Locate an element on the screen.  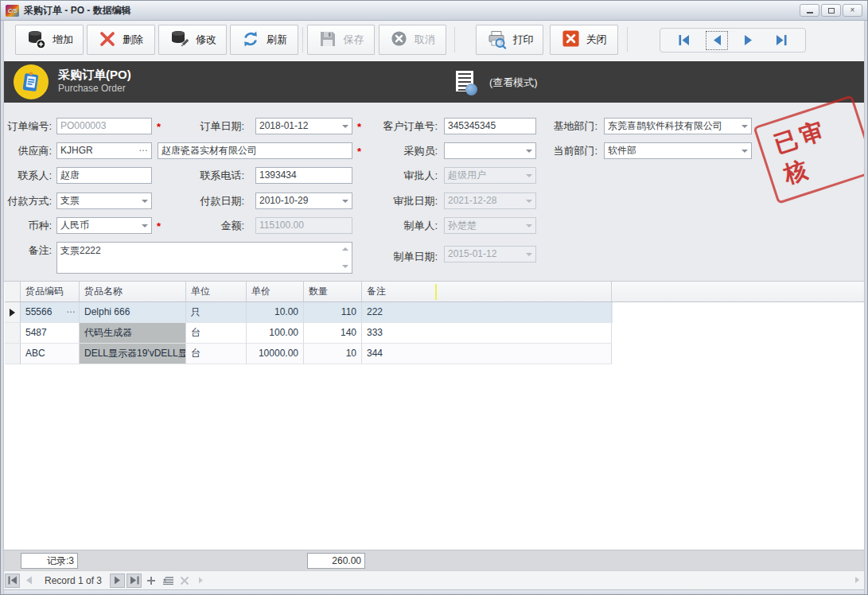
pay-method-field: 支票 is located at coordinates (104, 200).